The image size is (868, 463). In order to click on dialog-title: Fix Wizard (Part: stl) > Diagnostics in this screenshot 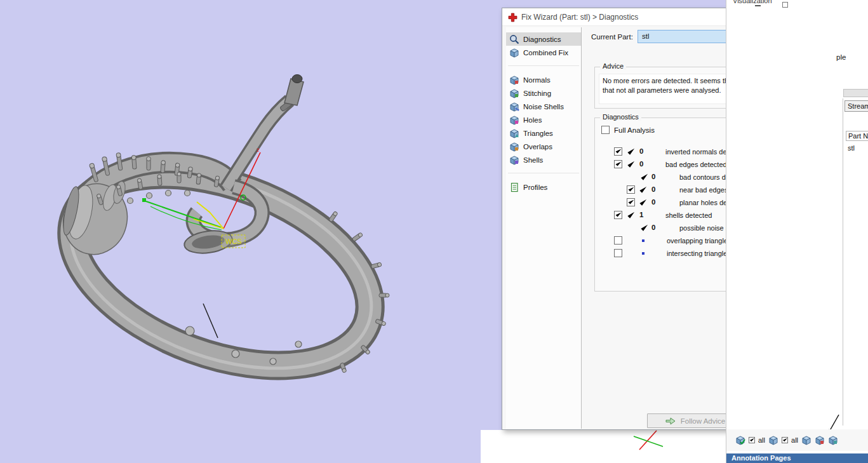, I will do `click(580, 17)`.